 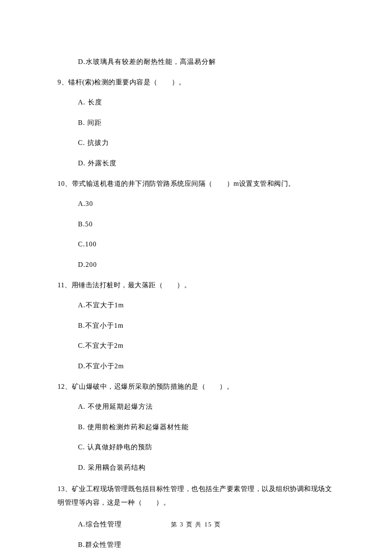 I want to click on option-d-continued: D.水玻璃具有较差的耐热性能，高温易分解, so click(x=207, y=62).